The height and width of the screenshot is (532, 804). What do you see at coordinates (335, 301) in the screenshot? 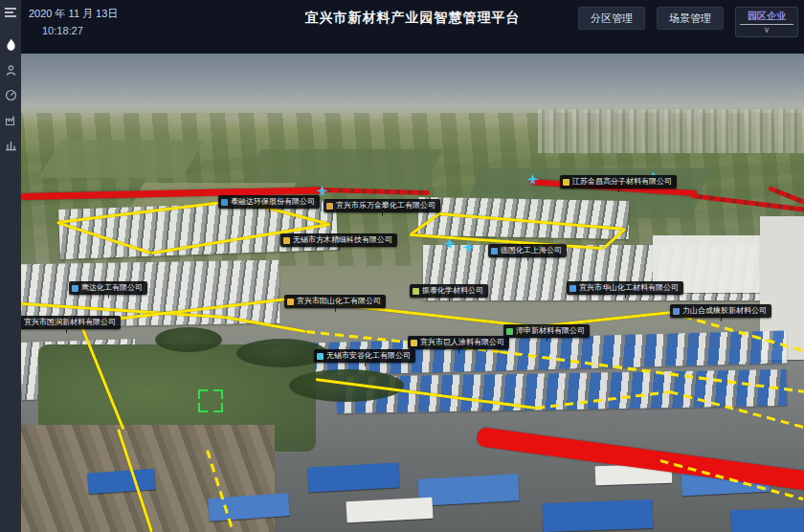
I see `company-label: 宜兴市阳山化工有限公司` at bounding box center [335, 301].